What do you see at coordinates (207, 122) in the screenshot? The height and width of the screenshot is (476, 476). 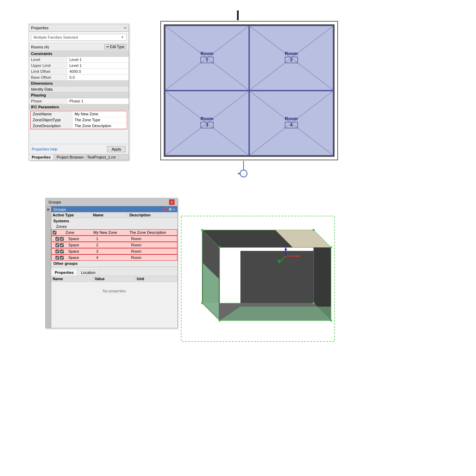 I see `room-3-label: Room 3` at bounding box center [207, 122].